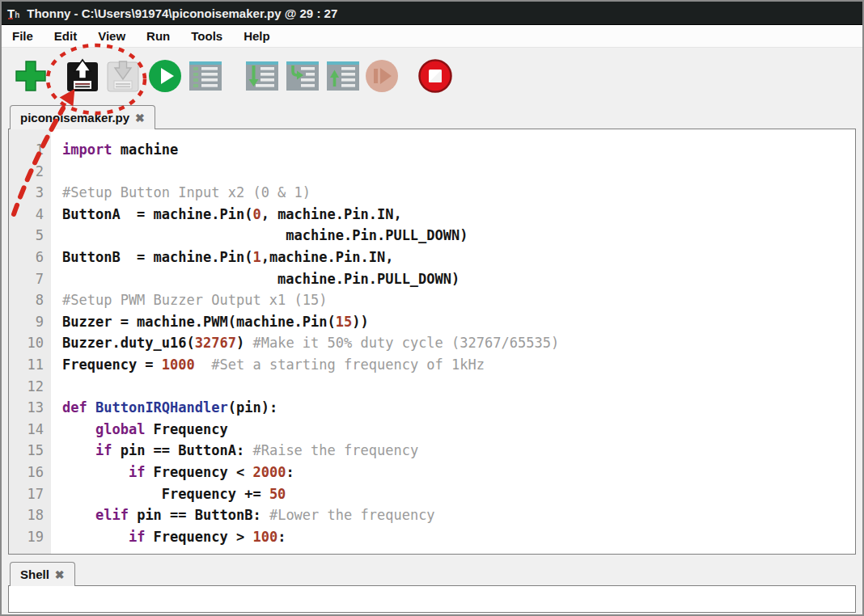  I want to click on run-script-button, so click(165, 76).